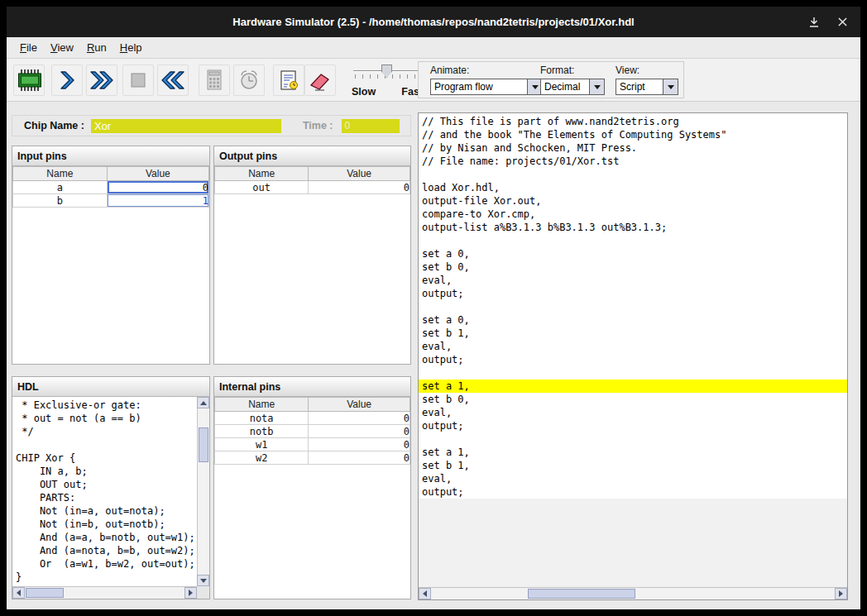 This screenshot has height=616, width=867. What do you see at coordinates (104, 511) in the screenshot?
I see `hdl-line: Not (in=a, out=nota);` at bounding box center [104, 511].